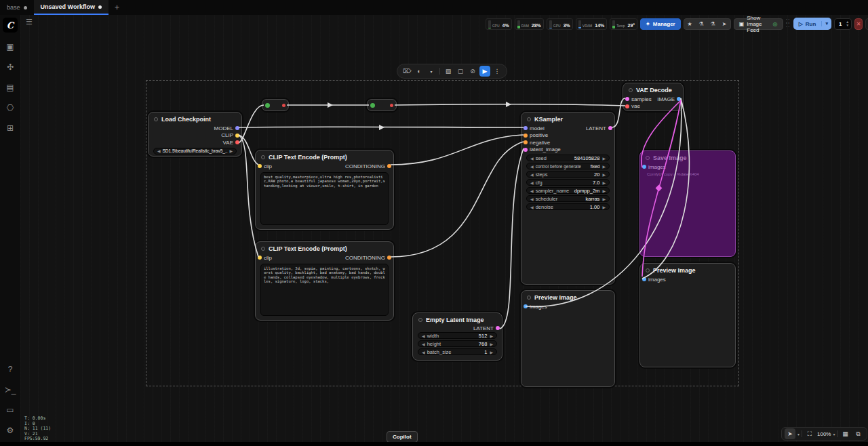 Image resolution: width=868 pixels, height=446 pixels. I want to click on fullscreen-icon: ⧉, so click(859, 434).